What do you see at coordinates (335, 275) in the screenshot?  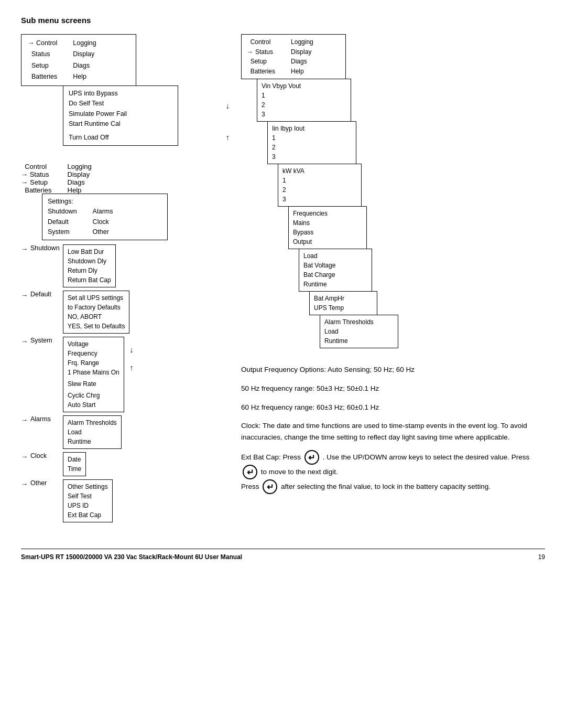 I see `load-bat-charge: Bat Charge` at bounding box center [335, 275].